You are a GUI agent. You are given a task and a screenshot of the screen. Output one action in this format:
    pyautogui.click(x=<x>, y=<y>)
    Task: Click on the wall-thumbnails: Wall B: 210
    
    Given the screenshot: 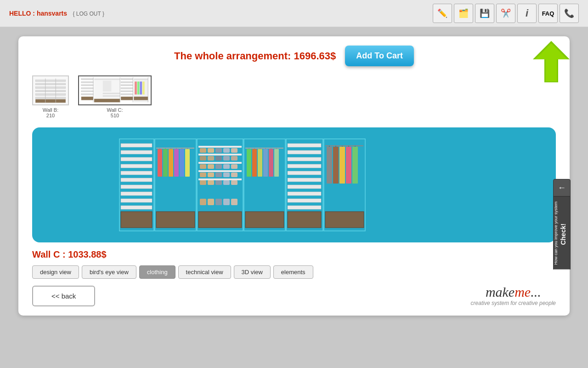 What is the action you would take?
    pyautogui.click(x=294, y=97)
    